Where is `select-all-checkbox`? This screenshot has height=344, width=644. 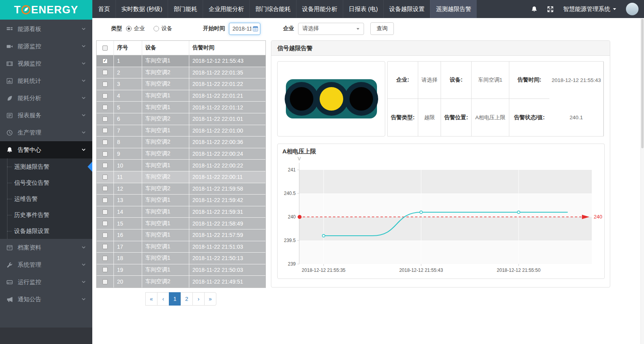 select-all-checkbox is located at coordinates (105, 48).